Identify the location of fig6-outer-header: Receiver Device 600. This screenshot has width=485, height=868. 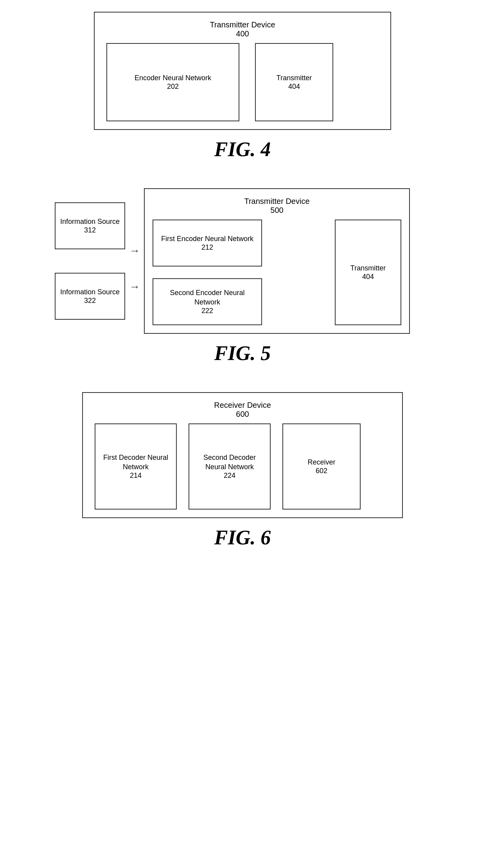
(242, 410).